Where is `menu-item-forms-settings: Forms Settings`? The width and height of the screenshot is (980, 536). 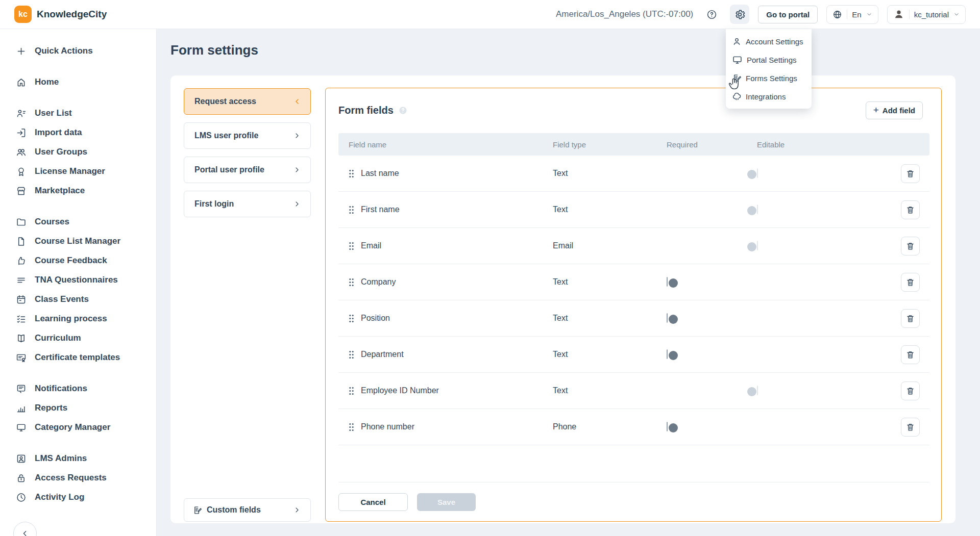 menu-item-forms-settings: Forms Settings is located at coordinates (769, 78).